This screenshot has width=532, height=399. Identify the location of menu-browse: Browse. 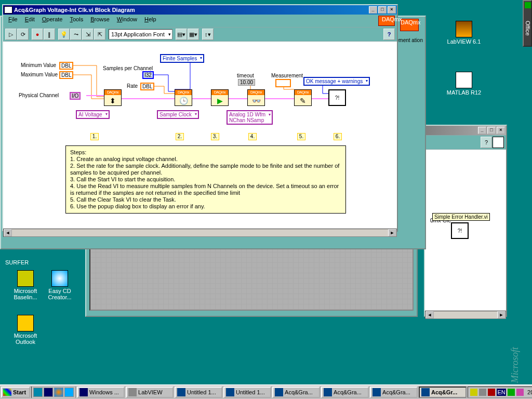
(100, 21).